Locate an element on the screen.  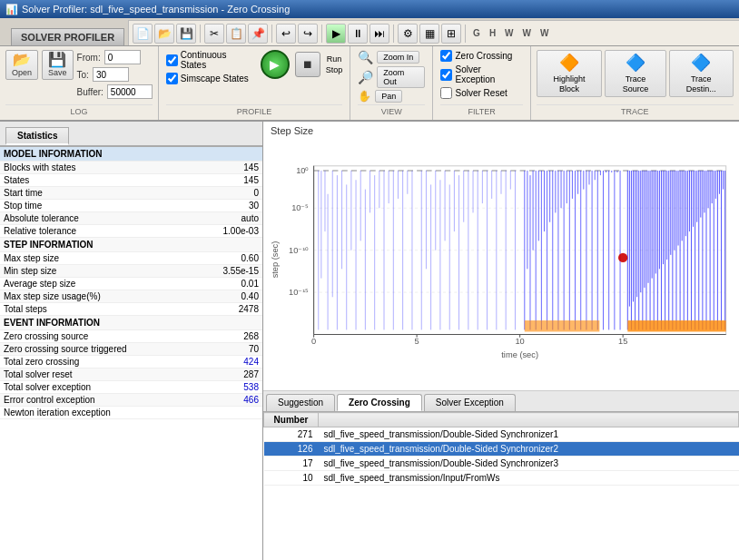
stat-value: 2478 is located at coordinates (230, 309).